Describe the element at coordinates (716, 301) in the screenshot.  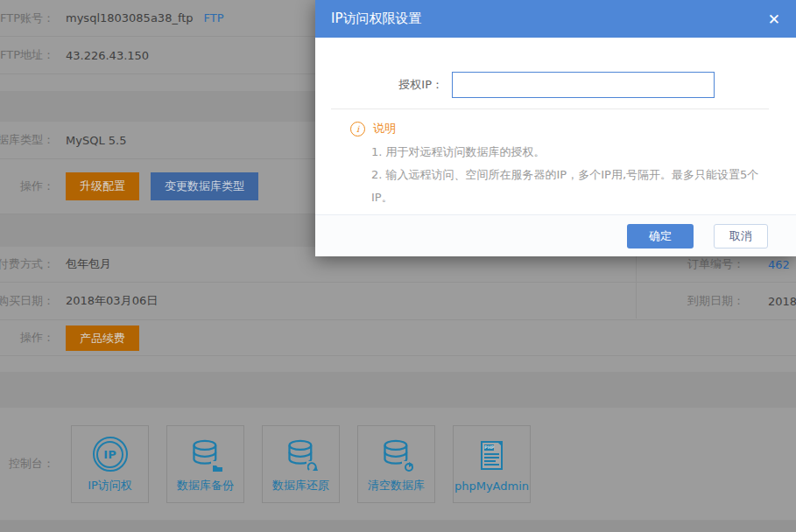
I see `expire-date-label: 到期日期：` at that location.